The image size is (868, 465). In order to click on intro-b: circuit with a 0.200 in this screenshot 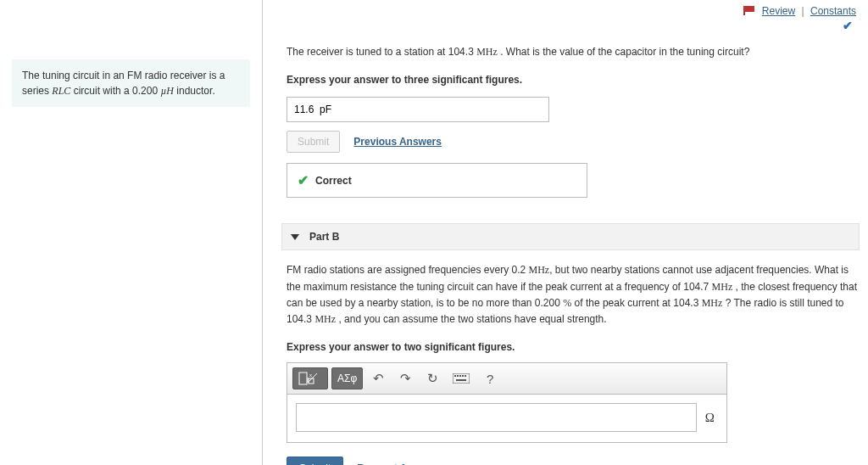, I will do `click(115, 91)`.